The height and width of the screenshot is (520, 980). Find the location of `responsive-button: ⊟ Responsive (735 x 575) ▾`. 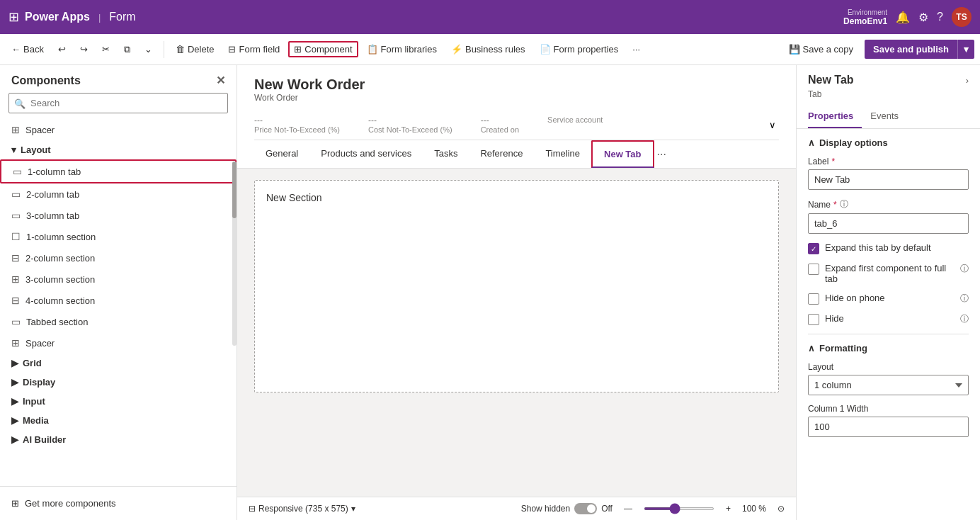

responsive-button: ⊟ Responsive (735 x 575) ▾ is located at coordinates (302, 509).